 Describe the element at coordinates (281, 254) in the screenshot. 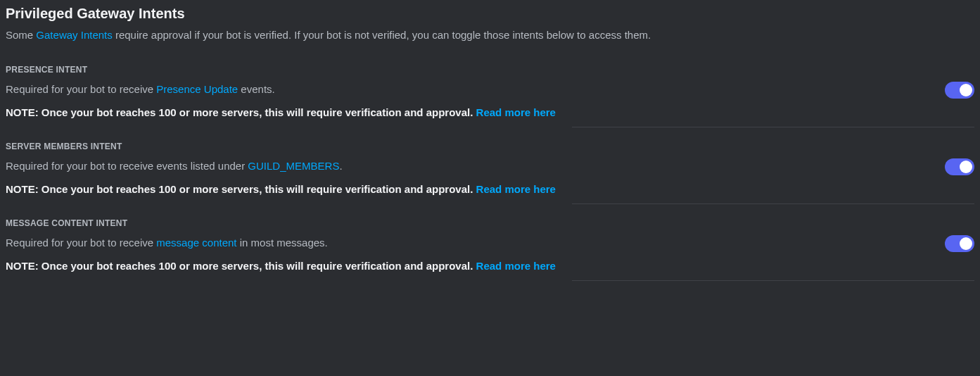

I see `intent-text: Required for your bot to receive message…` at that location.